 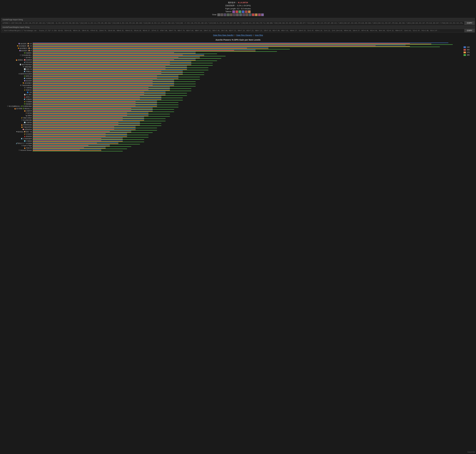 I want to click on bar-row: ⚡ 突触火花电容, so click(x=232, y=118).